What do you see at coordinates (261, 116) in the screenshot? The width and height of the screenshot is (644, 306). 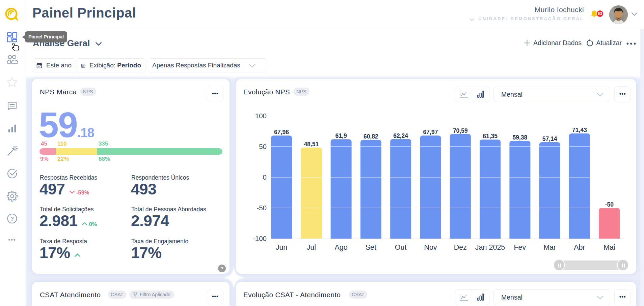 I see `svg-text: 100` at bounding box center [261, 116].